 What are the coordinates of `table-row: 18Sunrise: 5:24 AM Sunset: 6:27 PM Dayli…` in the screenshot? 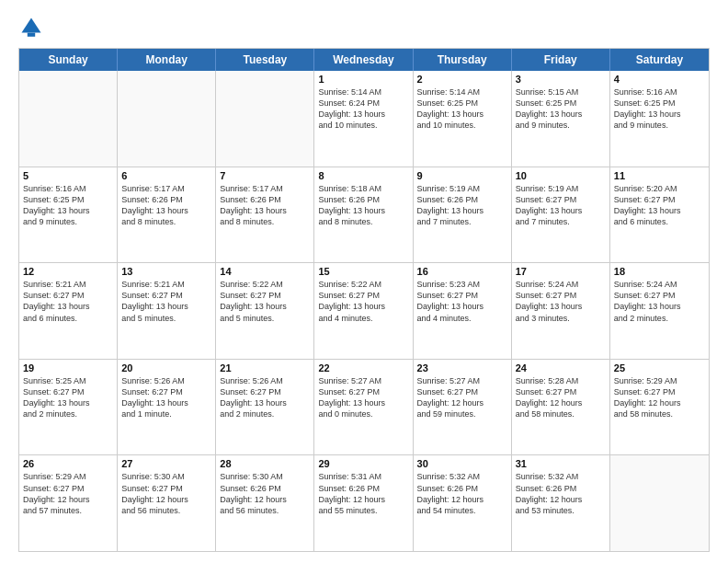 It's located at (660, 311).